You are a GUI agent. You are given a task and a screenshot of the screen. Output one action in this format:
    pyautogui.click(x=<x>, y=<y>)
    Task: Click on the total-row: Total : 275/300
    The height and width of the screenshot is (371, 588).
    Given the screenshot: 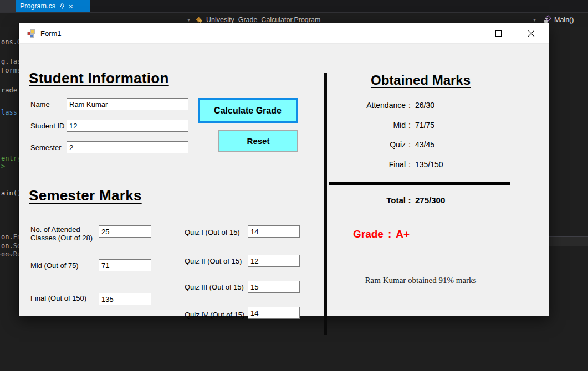 What is the action you would take?
    pyautogui.click(x=386, y=200)
    